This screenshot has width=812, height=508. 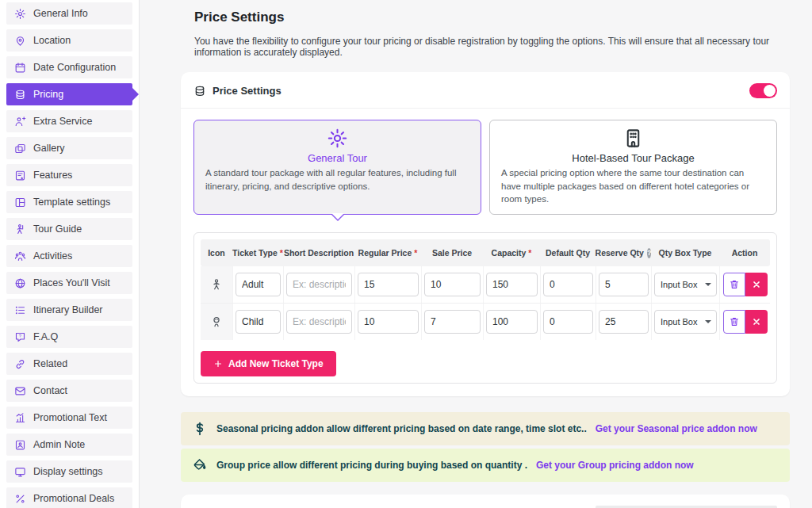 What do you see at coordinates (685, 285) in the screenshot?
I see `qty-box-type-select-wrap: Input Box` at bounding box center [685, 285].